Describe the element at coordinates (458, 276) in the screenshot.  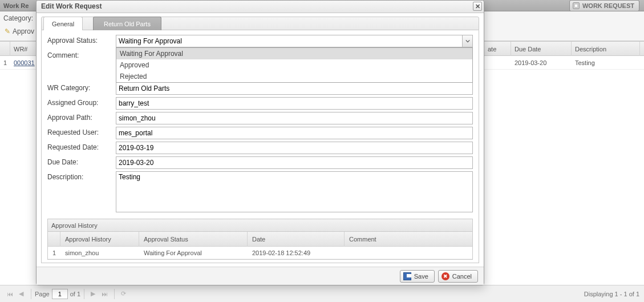
I see `cancel-button: Cancel` at that location.